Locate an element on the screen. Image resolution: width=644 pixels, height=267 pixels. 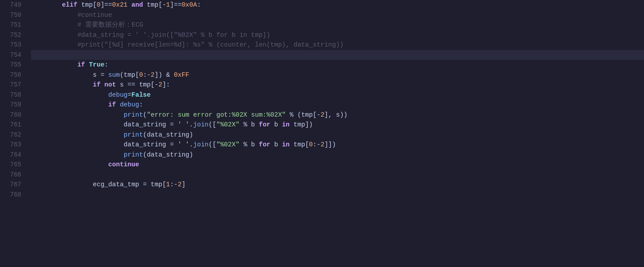
code-line-756: s = sum(tmp[0:-2]) & 0xFF is located at coordinates (338, 75).